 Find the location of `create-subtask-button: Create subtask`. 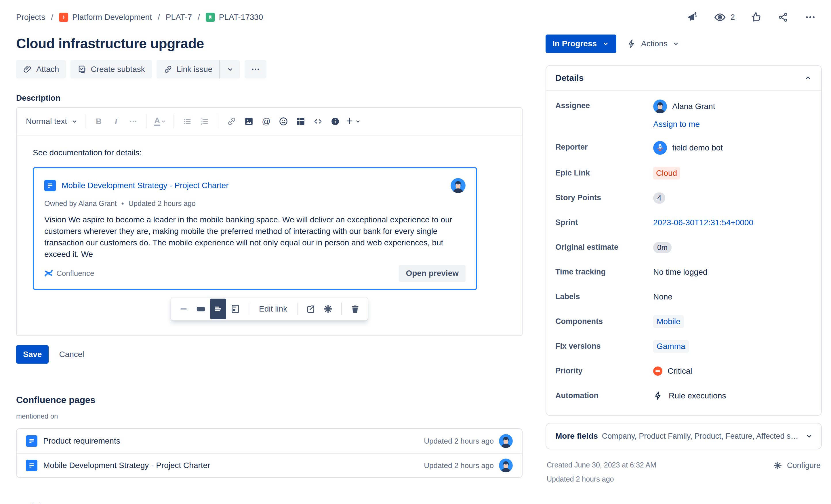

create-subtask-button: Create subtask is located at coordinates (111, 69).